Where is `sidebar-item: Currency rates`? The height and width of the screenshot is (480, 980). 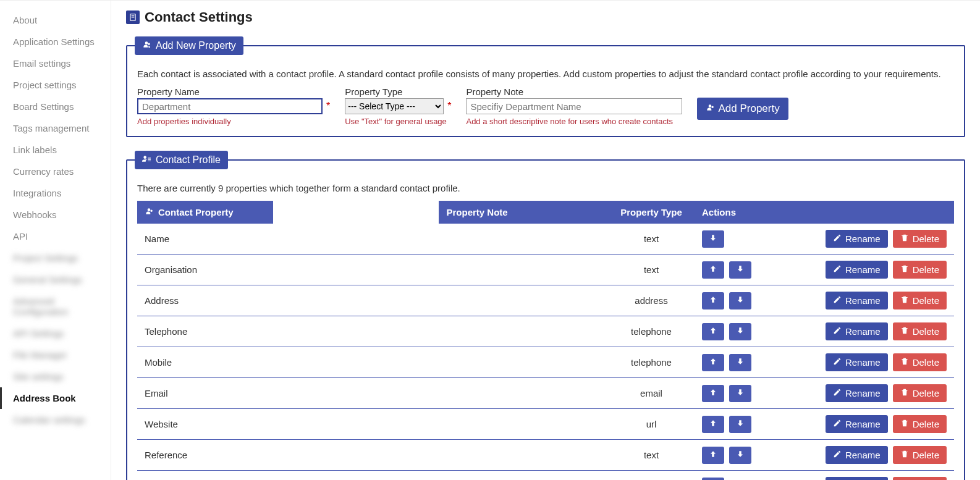
sidebar-item: Currency rates is located at coordinates (56, 172).